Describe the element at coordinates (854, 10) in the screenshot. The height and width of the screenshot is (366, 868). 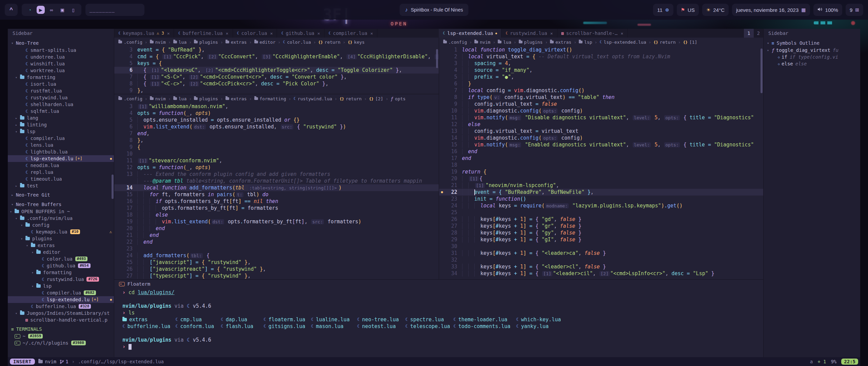
I see `window-count-widget: 9 ⊞` at that location.